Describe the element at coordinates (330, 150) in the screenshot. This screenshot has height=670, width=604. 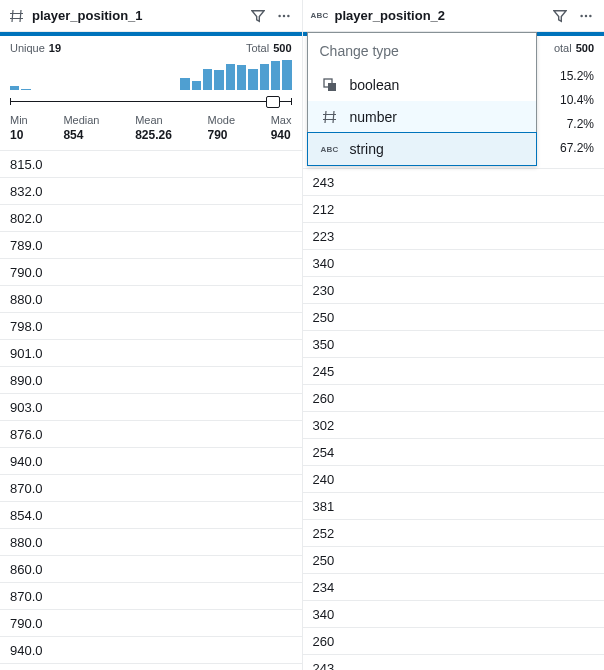
I see `string-icon: ABC` at that location.